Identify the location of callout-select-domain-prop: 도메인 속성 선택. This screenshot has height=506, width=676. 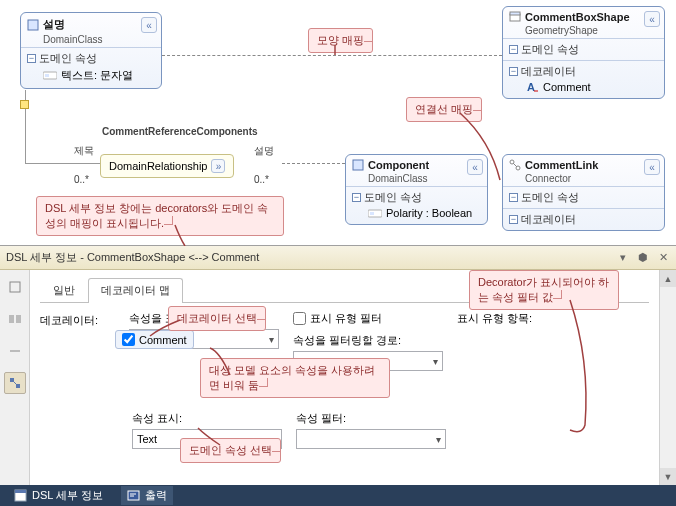
(230, 450).